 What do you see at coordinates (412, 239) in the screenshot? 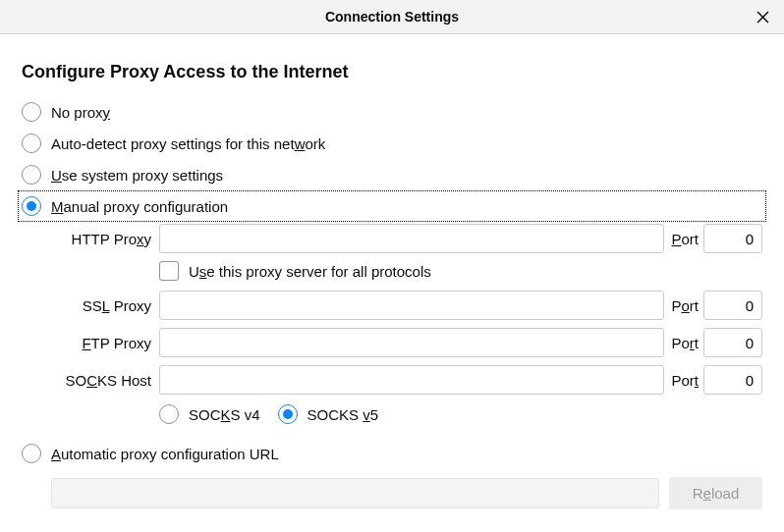
I see `http-proxy-input` at bounding box center [412, 239].